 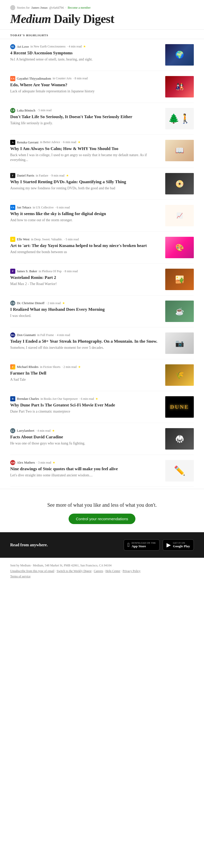 I want to click on author-name: Gayathri Thiyyadimadom, so click(x=34, y=79).